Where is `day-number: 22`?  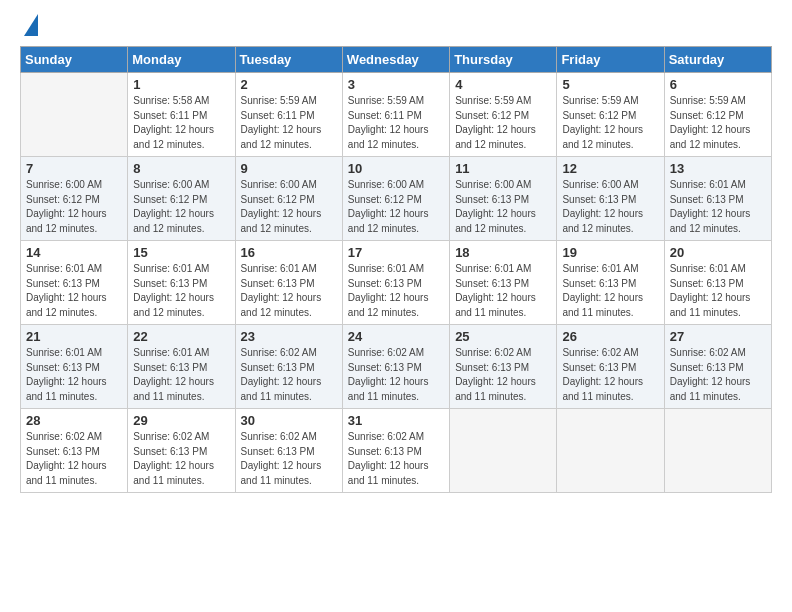
day-number: 22 is located at coordinates (181, 336).